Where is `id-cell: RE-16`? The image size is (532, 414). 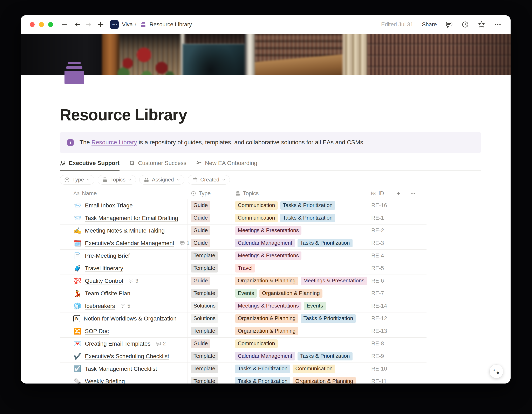
id-cell: RE-16 is located at coordinates (380, 206).